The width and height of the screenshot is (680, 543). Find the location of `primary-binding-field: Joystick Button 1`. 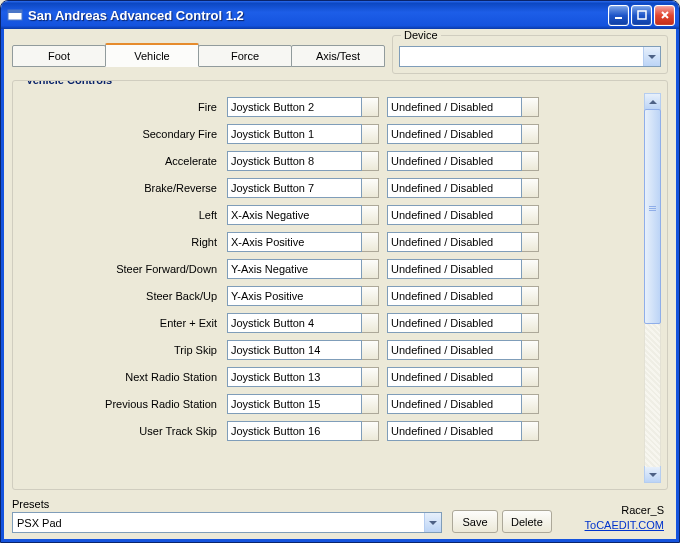

primary-binding-field: Joystick Button 1 is located at coordinates (294, 134).